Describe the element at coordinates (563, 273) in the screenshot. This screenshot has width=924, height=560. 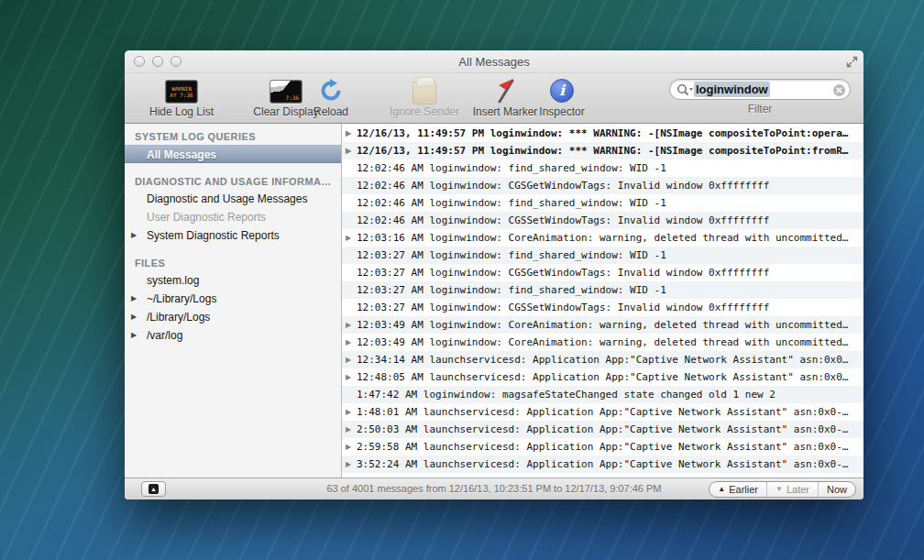
I see `log-message-text: 12:03:27 AM loginwindow: CGSGetWindowTag…` at that location.